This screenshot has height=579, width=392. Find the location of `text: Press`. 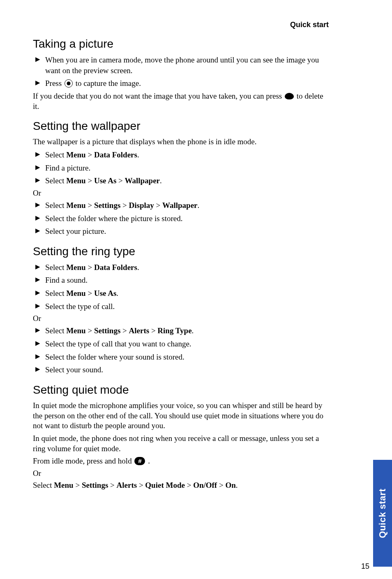

text: Press is located at coordinates (54, 83).